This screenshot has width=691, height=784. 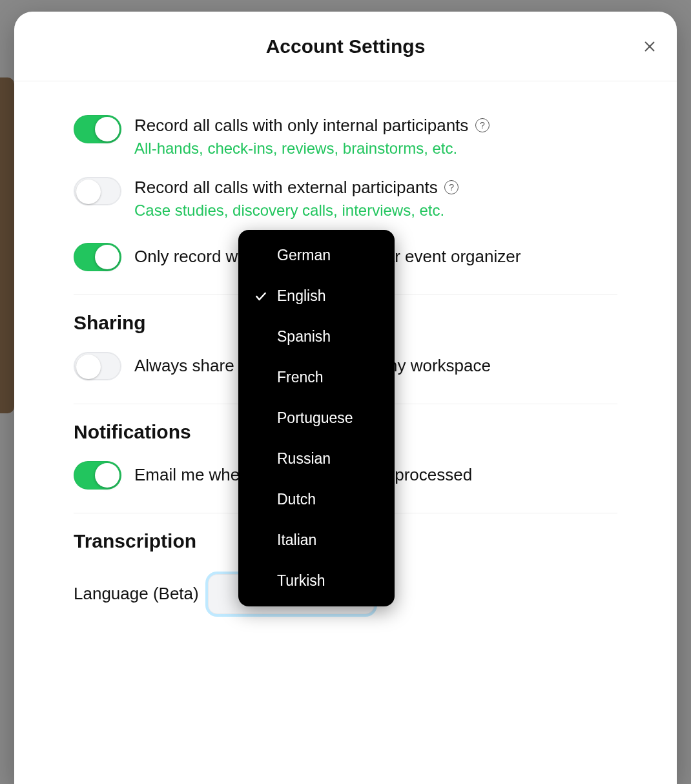 I want to click on modal-title: Account Settings, so click(x=346, y=46).